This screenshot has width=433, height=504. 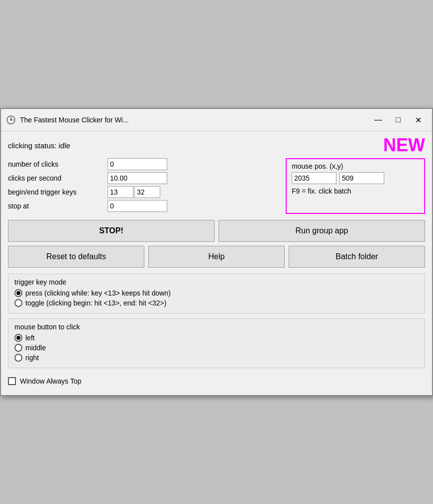 I want to click on num-clicks-input, so click(x=137, y=164).